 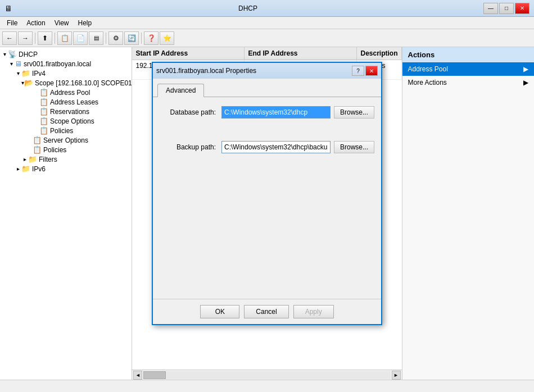 I want to click on tree-item-scope-policies: 📋 Policies, so click(x=66, y=130).